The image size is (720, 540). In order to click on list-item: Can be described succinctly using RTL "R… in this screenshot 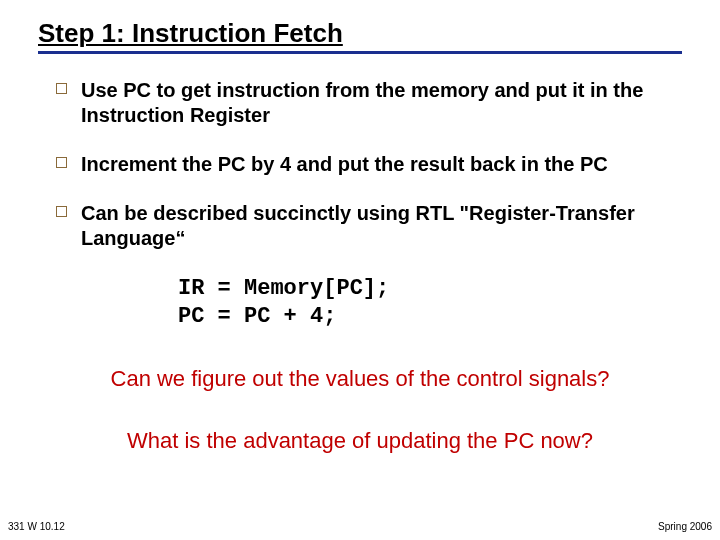, I will do `click(365, 226)`.